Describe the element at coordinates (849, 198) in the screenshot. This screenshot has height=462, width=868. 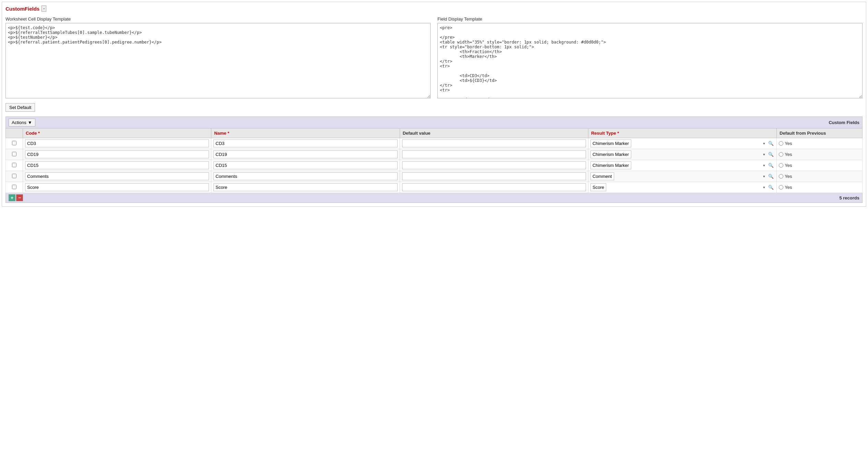
I see `records-count: 5 records` at that location.